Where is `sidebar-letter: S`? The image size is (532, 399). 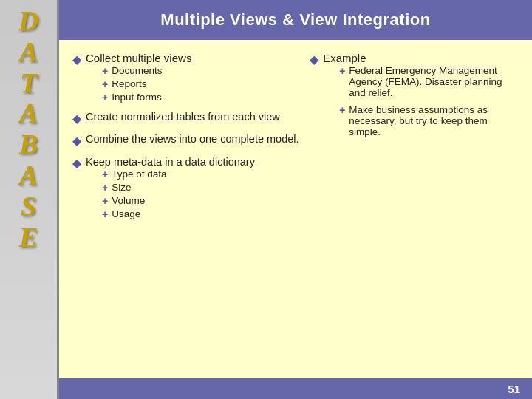
sidebar-letter: S is located at coordinates (28, 207).